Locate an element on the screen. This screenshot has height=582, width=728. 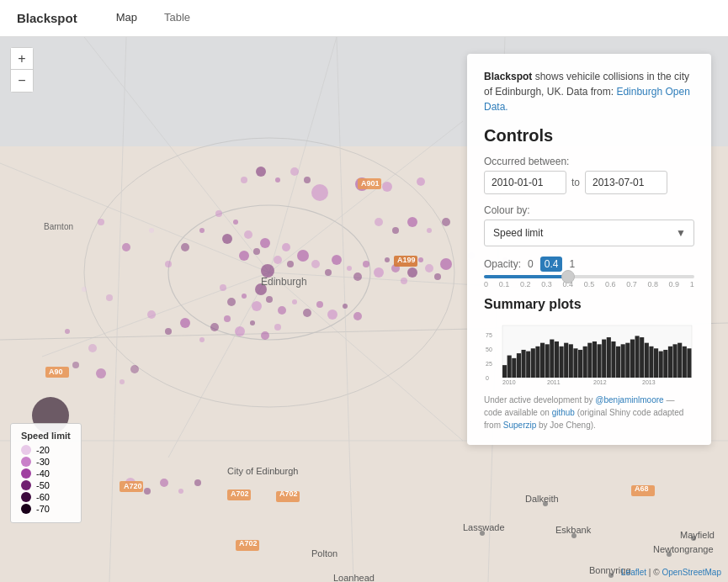
opacity-max: 1 is located at coordinates (572, 264).